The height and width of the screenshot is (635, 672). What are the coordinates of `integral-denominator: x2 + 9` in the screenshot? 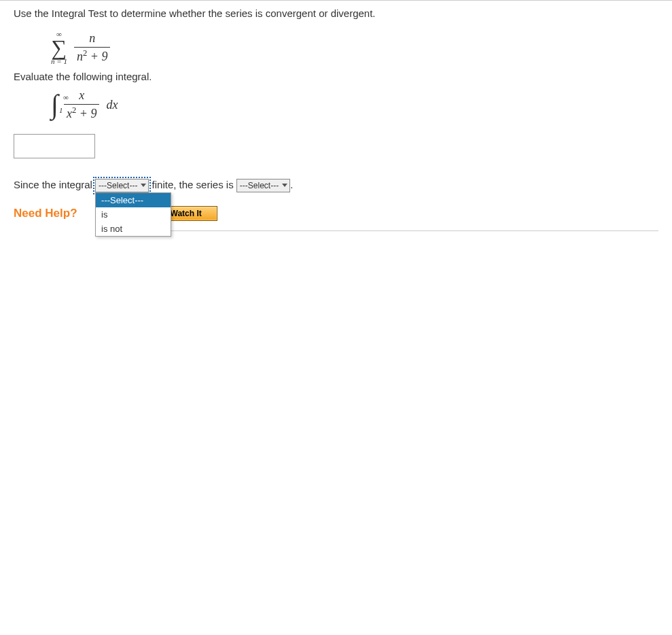 It's located at (82, 113).